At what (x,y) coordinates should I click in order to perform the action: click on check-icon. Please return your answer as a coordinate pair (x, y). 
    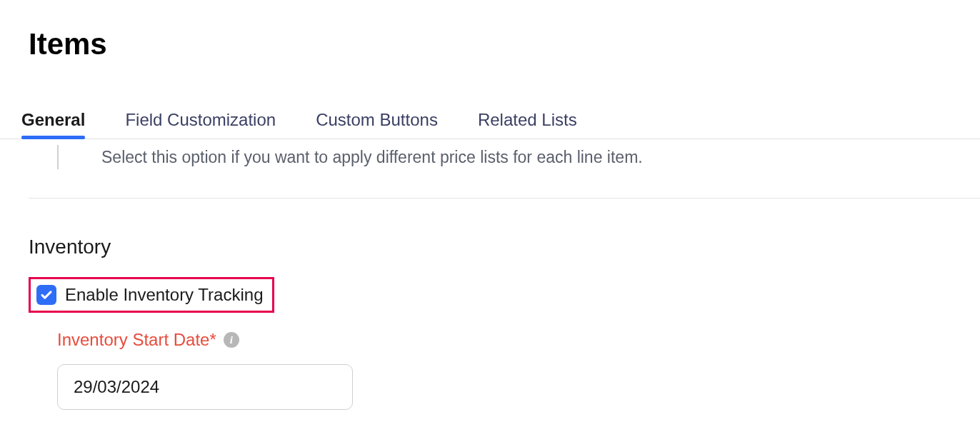
    Looking at the image, I should click on (46, 295).